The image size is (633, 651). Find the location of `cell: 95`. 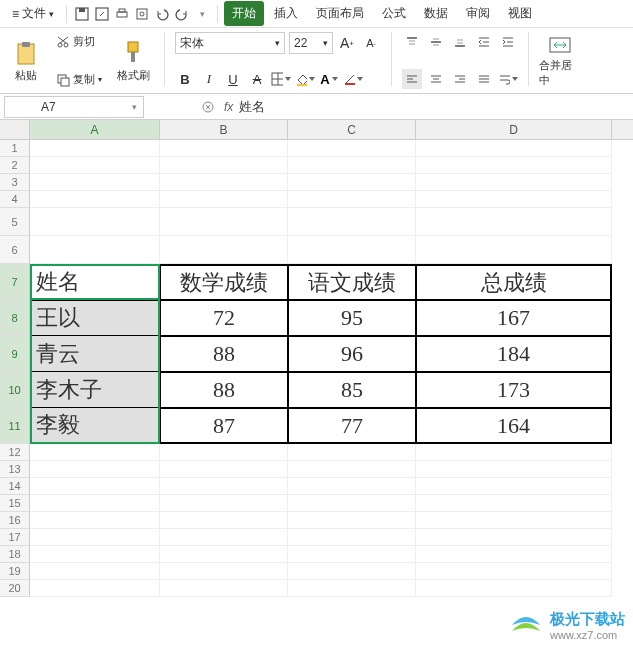

cell: 95 is located at coordinates (352, 318).